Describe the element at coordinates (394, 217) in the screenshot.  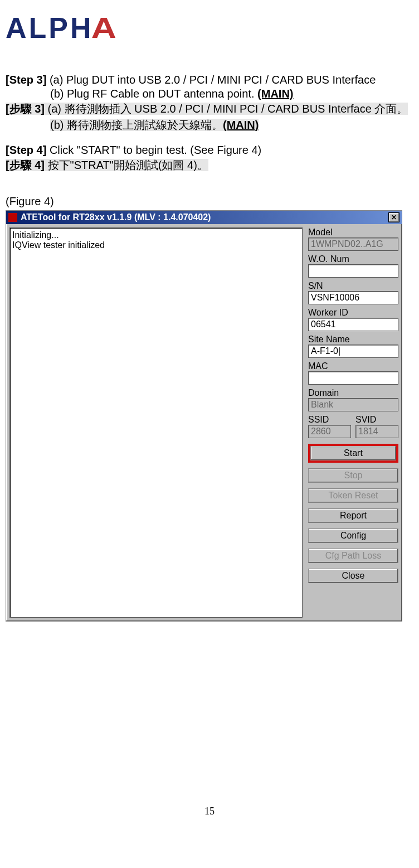
I see `close-icon: ✕` at that location.